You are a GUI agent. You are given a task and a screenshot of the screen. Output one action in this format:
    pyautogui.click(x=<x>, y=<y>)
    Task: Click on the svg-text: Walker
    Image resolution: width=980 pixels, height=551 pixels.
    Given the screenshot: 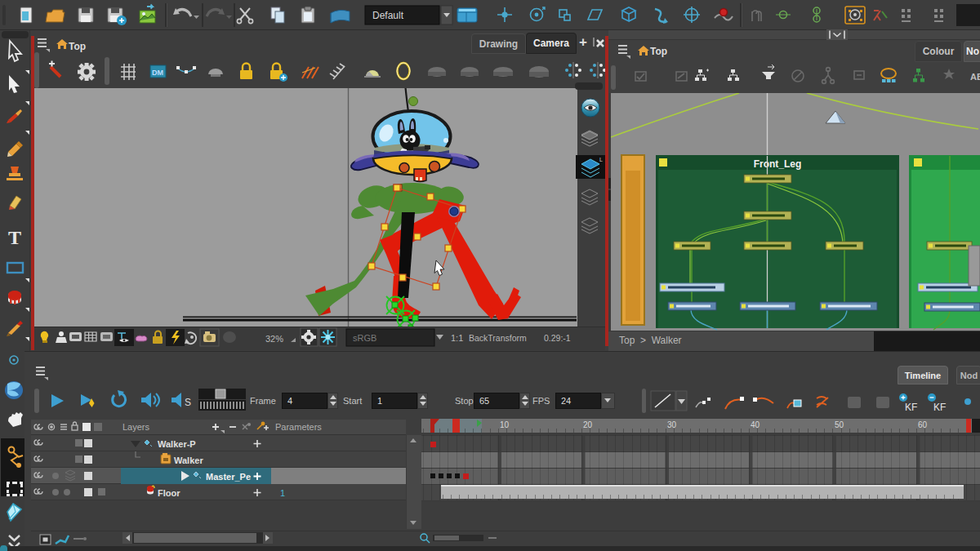 What is the action you would take?
    pyautogui.click(x=189, y=460)
    